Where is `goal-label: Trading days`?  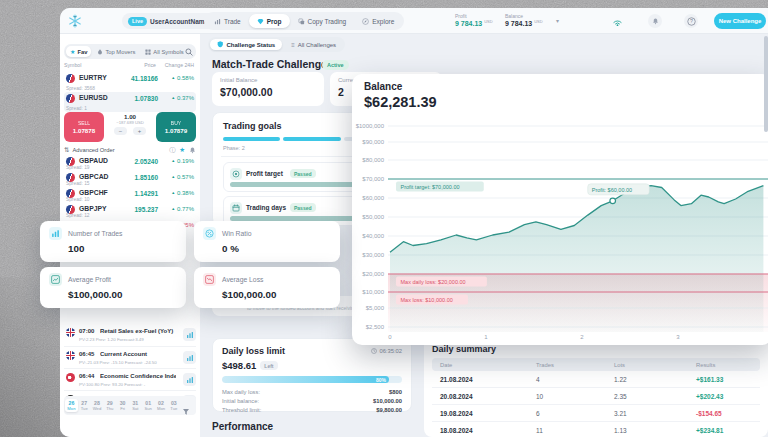
goal-label: Trading days is located at coordinates (266, 208).